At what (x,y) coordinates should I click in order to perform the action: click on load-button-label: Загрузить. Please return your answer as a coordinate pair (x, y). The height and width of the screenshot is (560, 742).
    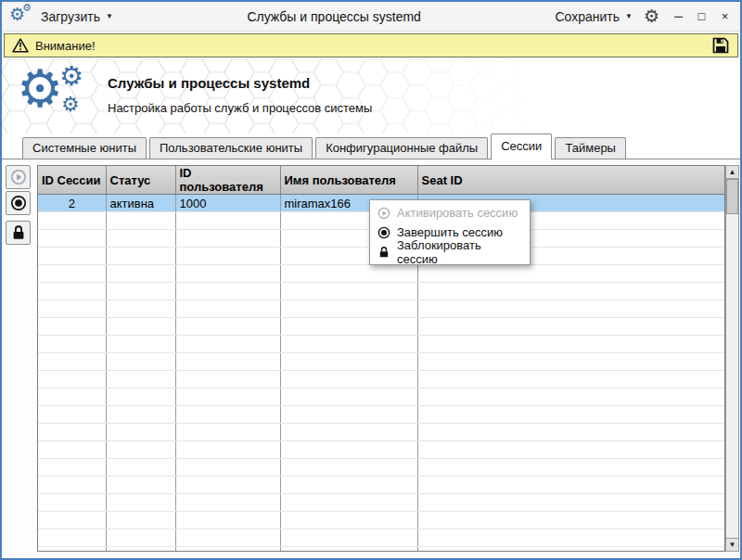
    Looking at the image, I should click on (70, 17).